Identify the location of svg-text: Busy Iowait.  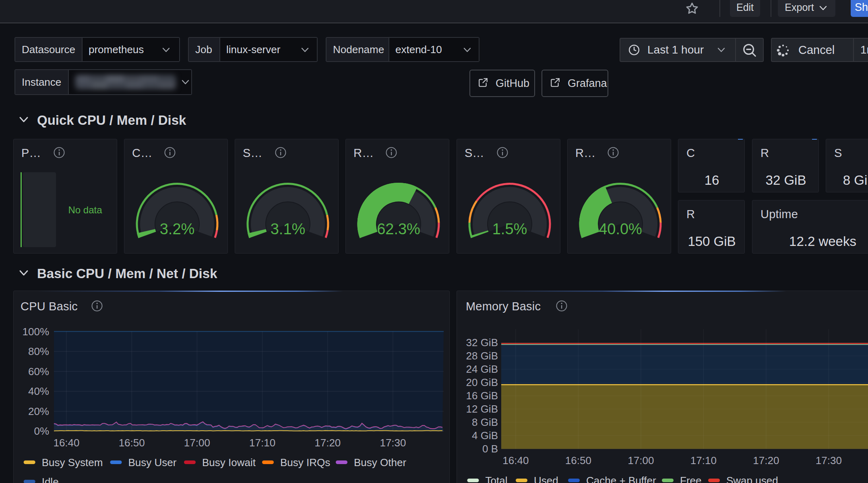
(229, 462).